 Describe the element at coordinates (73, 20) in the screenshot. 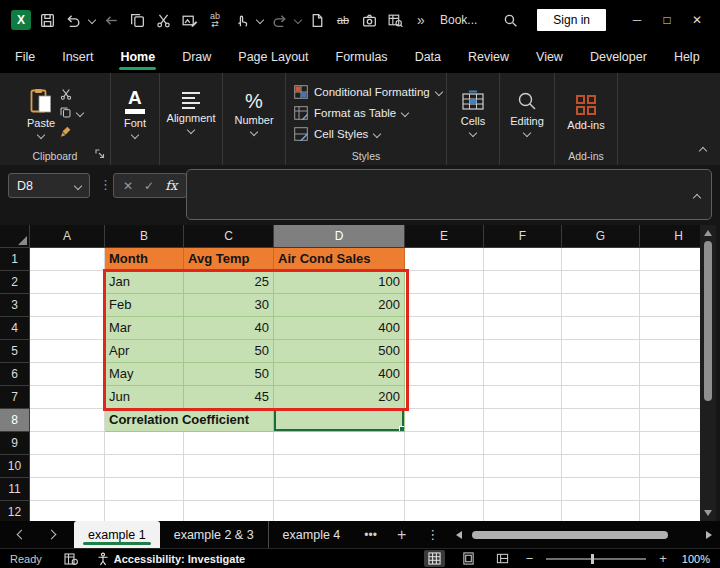

I see `undo-icon` at that location.